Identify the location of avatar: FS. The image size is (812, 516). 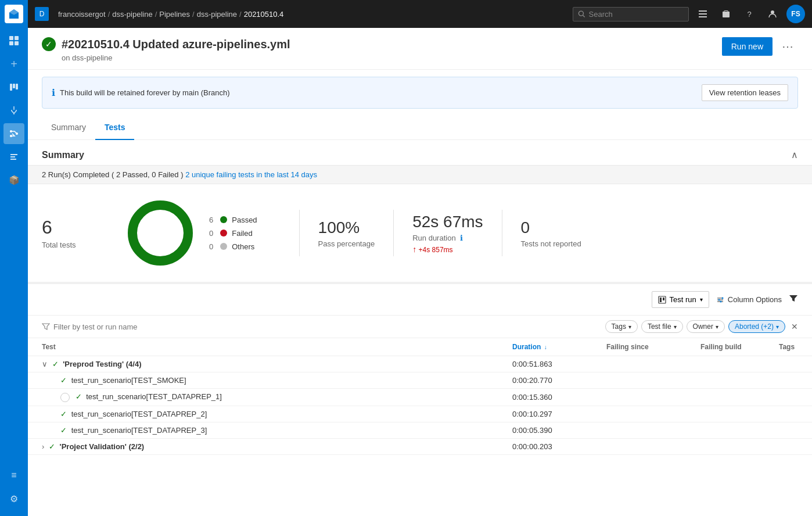
(796, 14).